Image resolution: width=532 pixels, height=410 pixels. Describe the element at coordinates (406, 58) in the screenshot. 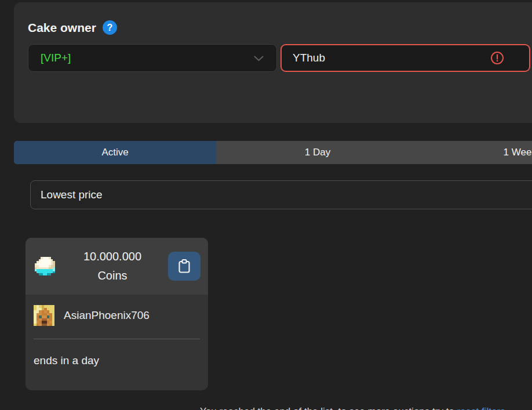

I see `owner-name-input` at that location.